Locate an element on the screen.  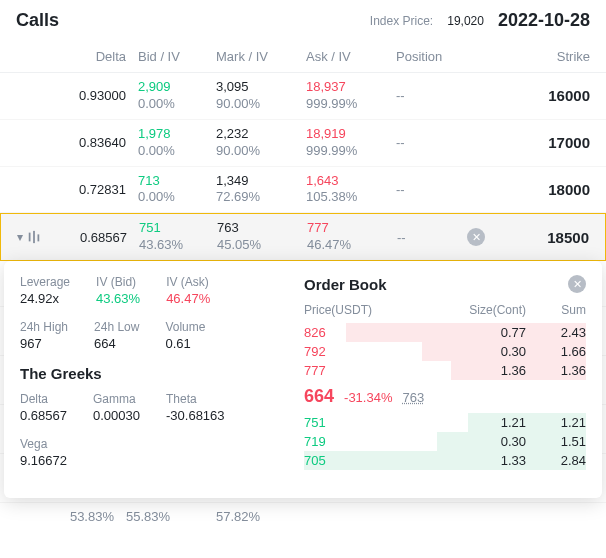
faded-v3: 57.82% is located at coordinates (261, 516).